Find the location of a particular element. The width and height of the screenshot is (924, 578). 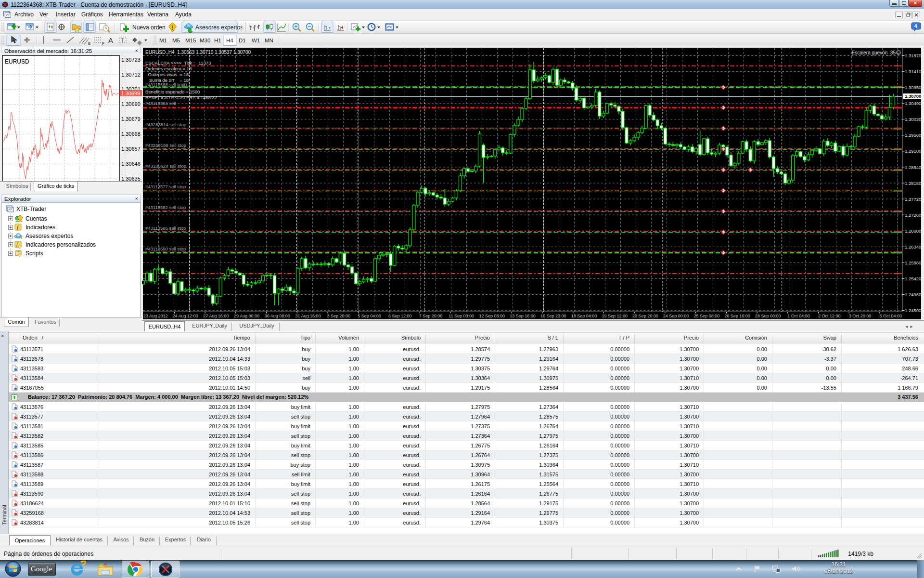

svg-text: 18 Sep 04:00 is located at coordinates (584, 316).